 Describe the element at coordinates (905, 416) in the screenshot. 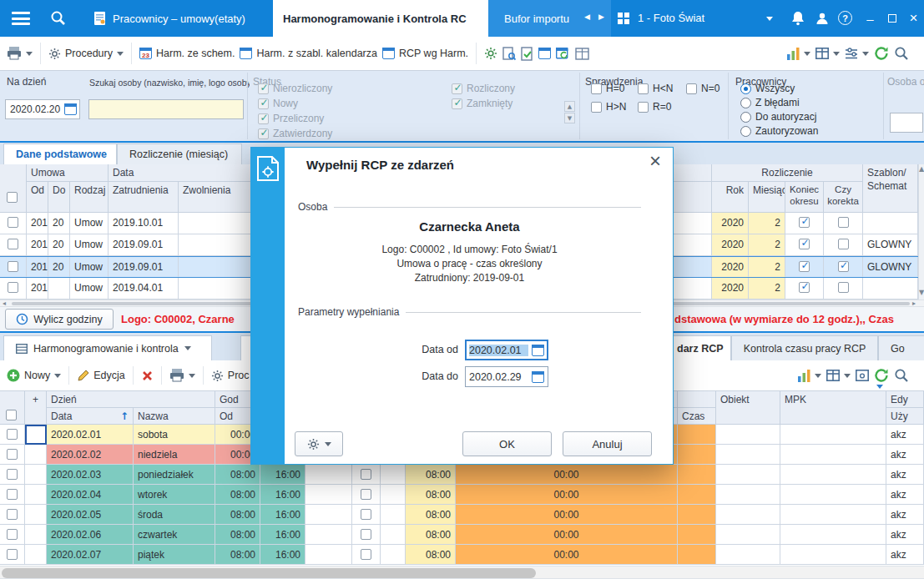

I see `header-uzytkownik: Uży` at that location.